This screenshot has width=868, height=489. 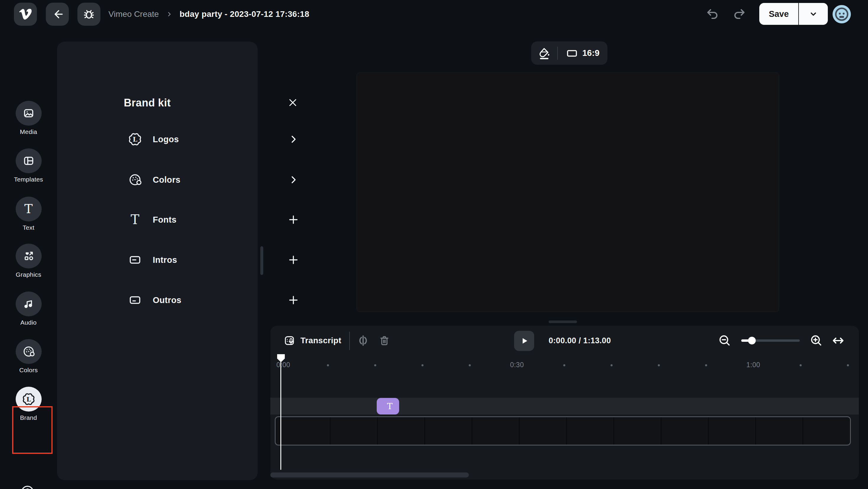 What do you see at coordinates (753, 365) in the screenshot?
I see `ruler-label: 1:00` at bounding box center [753, 365].